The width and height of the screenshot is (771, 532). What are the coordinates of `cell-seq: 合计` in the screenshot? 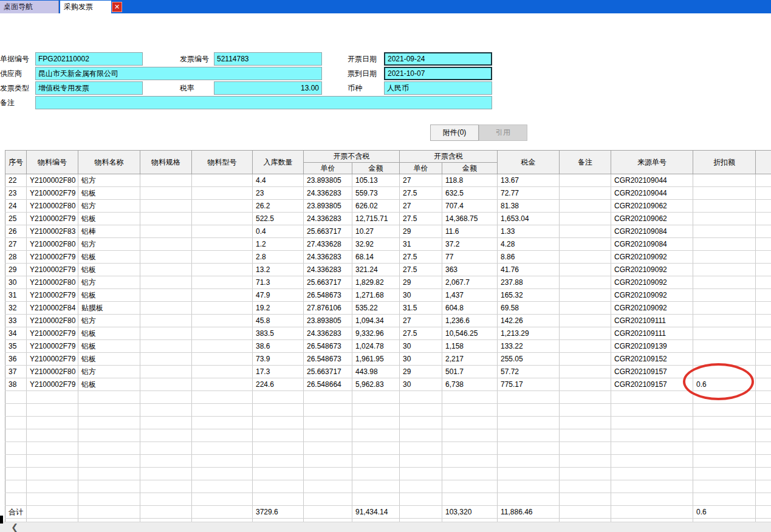 It's located at (16, 513).